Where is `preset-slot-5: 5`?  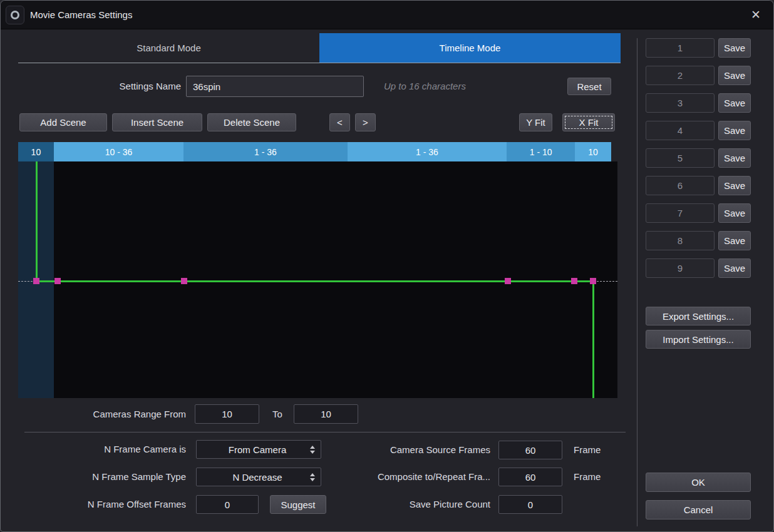 preset-slot-5: 5 is located at coordinates (680, 158).